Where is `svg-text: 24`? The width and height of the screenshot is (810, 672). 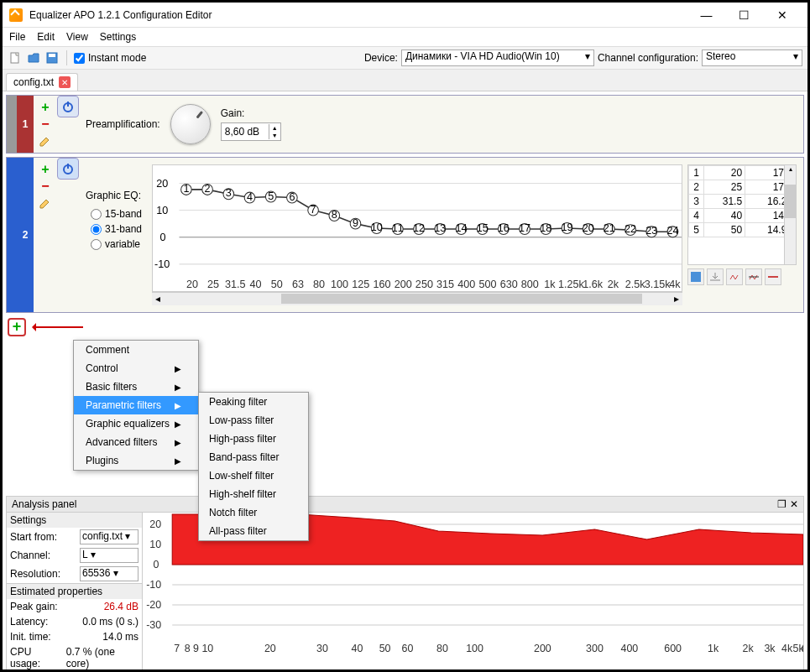 svg-text: 24 is located at coordinates (672, 230).